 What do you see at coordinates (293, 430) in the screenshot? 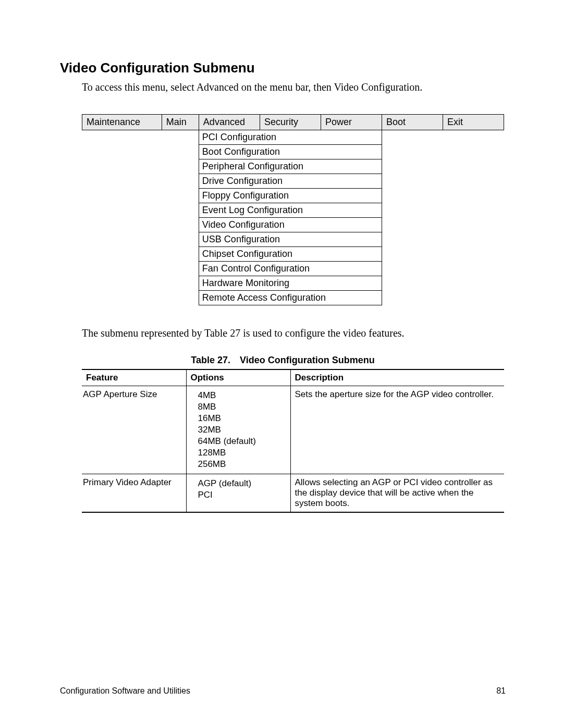
I see `table-row: AGP Aperture Size 4MB 8MB 16MB 32MB 64MB…` at bounding box center [293, 430].